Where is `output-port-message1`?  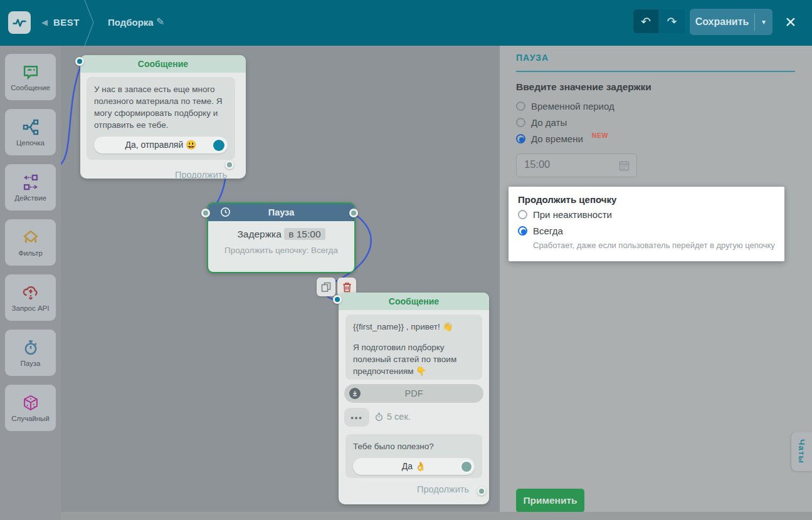 output-port-message1 is located at coordinates (229, 165).